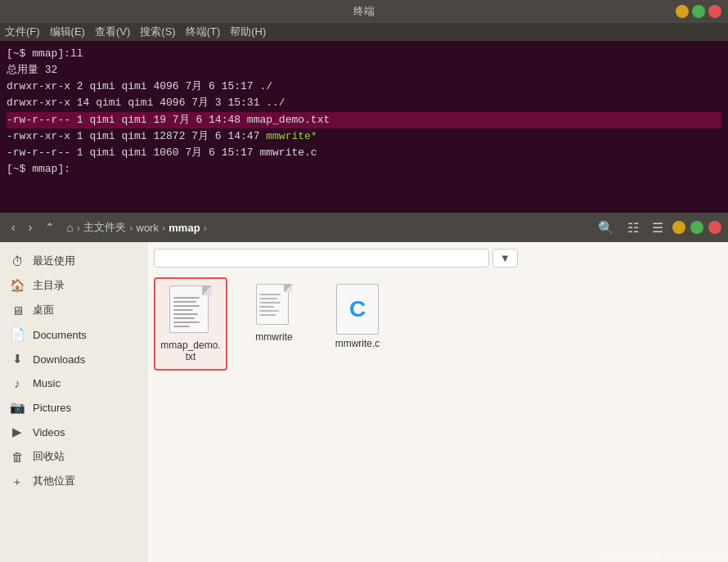 This screenshot has height=562, width=728. I want to click on breadcrumb-item: 主文件夹, so click(105, 227).